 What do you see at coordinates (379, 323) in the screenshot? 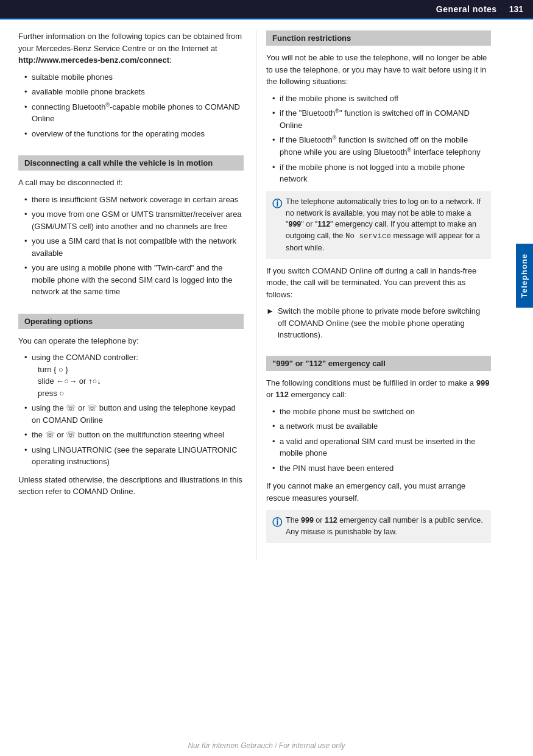
I see `arrow-item: ► Switch the mobile phone to private mod…` at bounding box center [379, 323].